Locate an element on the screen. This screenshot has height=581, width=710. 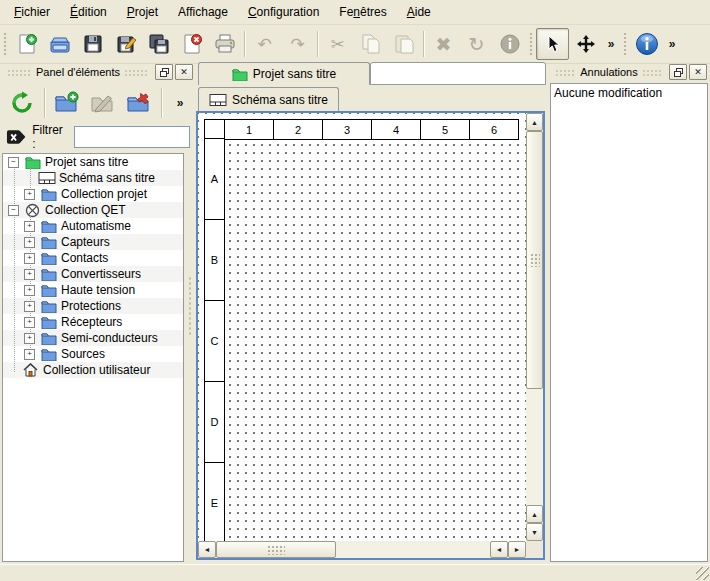
properties-button is located at coordinates (510, 44).